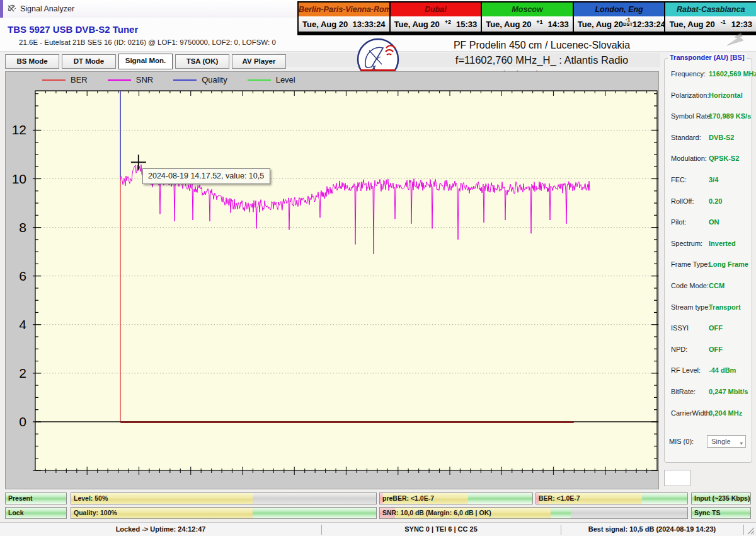 This screenshot has height=536, width=756. I want to click on clock-time: Tue, Aug 20+114:33, so click(527, 24).